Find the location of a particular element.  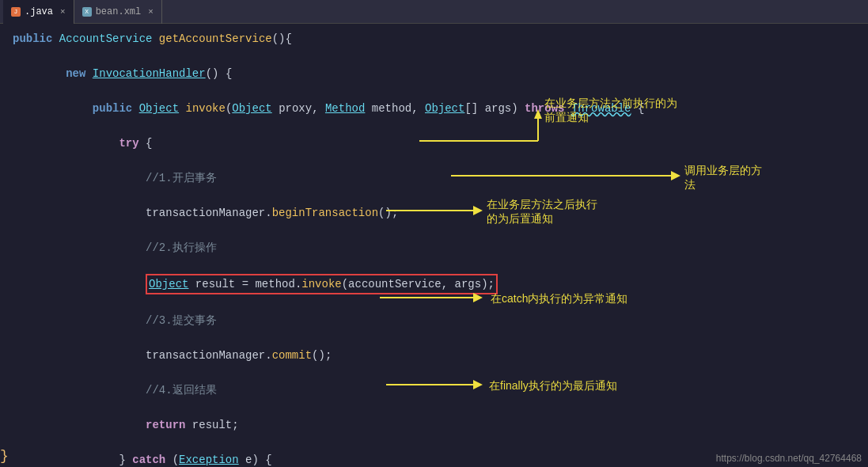

line-8: Object result = method.invoke(accountSer… is located at coordinates (440, 284).